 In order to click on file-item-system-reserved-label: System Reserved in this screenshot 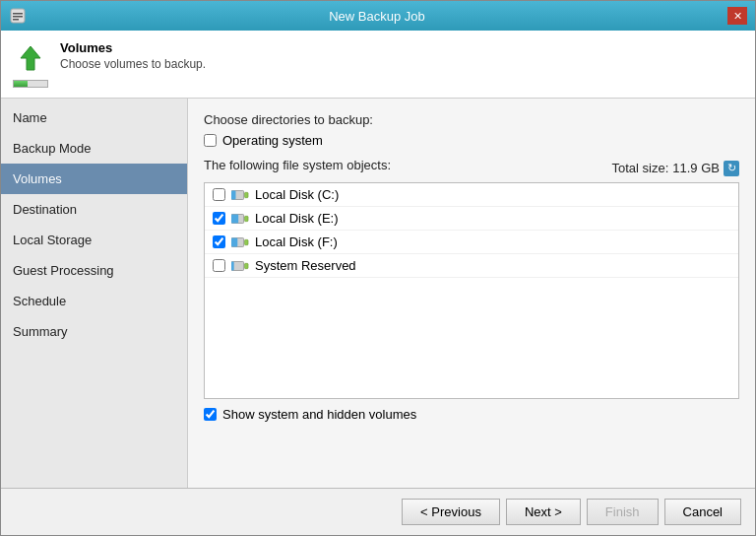, I will do `click(305, 266)`.